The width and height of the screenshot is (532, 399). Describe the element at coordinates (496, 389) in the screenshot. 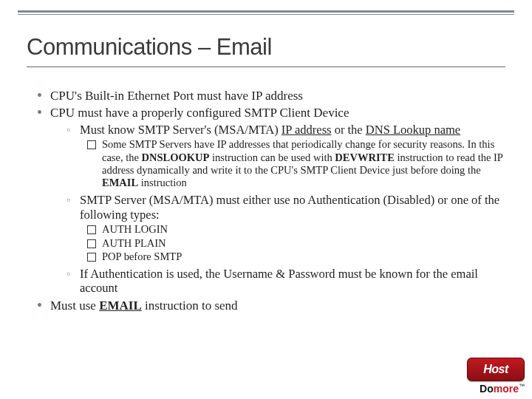

I see `domore-logo: Domore™` at that location.